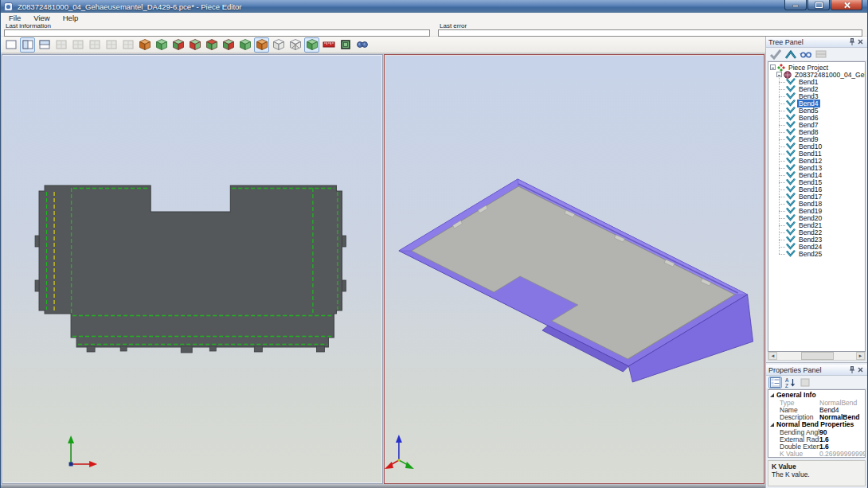  I want to click on window-bottom-frame, so click(383, 486).